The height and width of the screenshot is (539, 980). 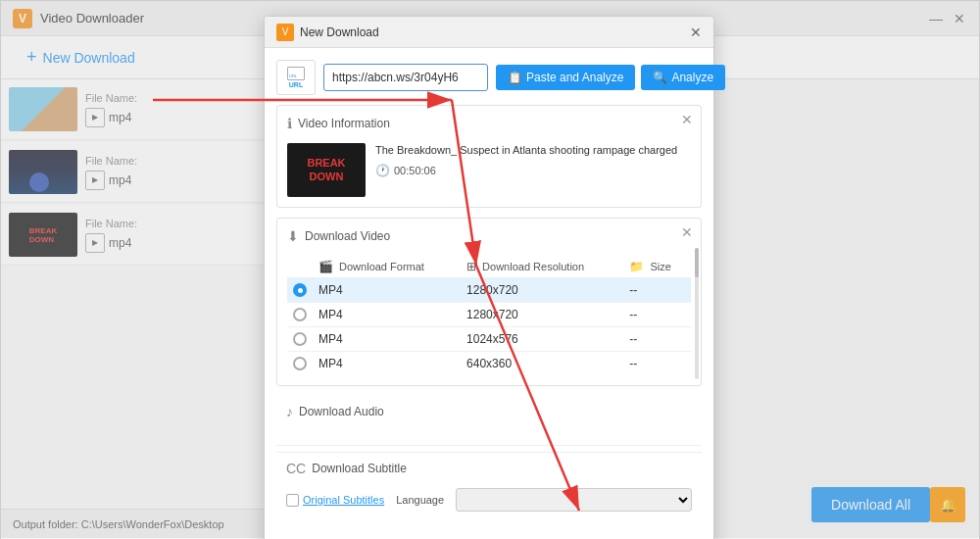 What do you see at coordinates (533, 161) in the screenshot?
I see `video-meta: The Breakdown_ Suspect in Atlanta shooti…` at bounding box center [533, 161].